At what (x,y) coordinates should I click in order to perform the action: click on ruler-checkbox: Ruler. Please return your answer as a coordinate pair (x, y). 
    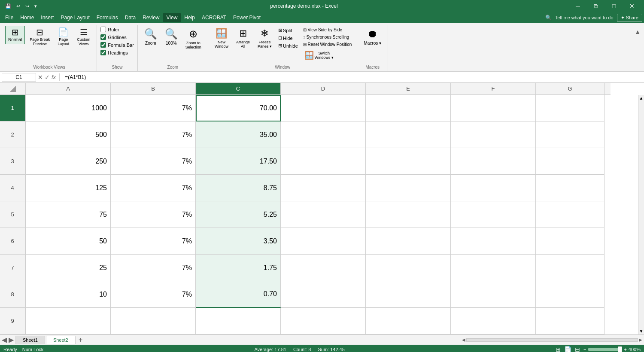
    Looking at the image, I should click on (117, 29).